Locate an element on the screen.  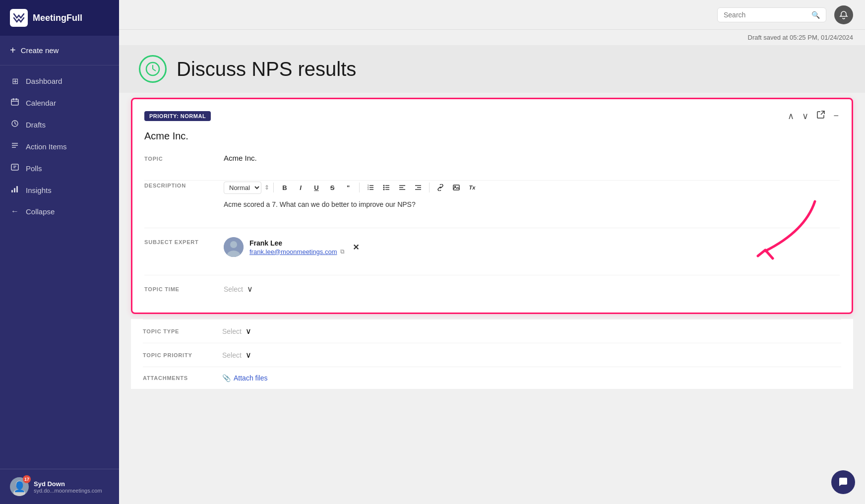
quote-button: " is located at coordinates (348, 188).